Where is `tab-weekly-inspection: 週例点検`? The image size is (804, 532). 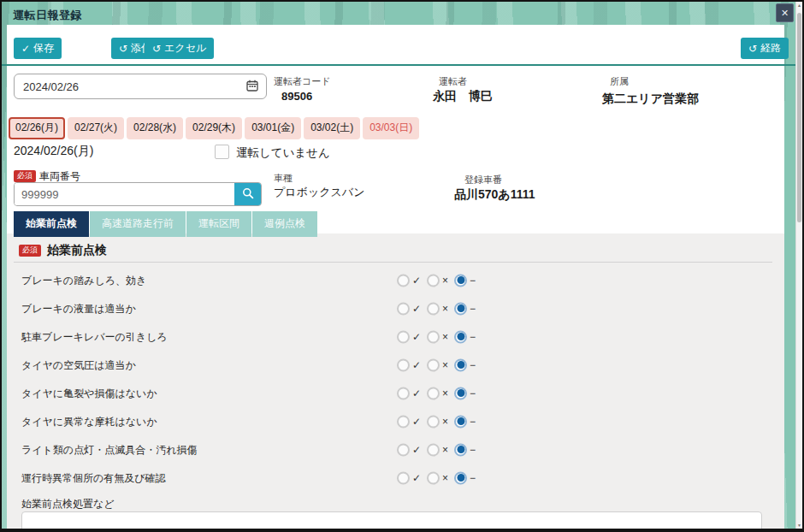 tab-weekly-inspection: 週例点検 is located at coordinates (285, 224).